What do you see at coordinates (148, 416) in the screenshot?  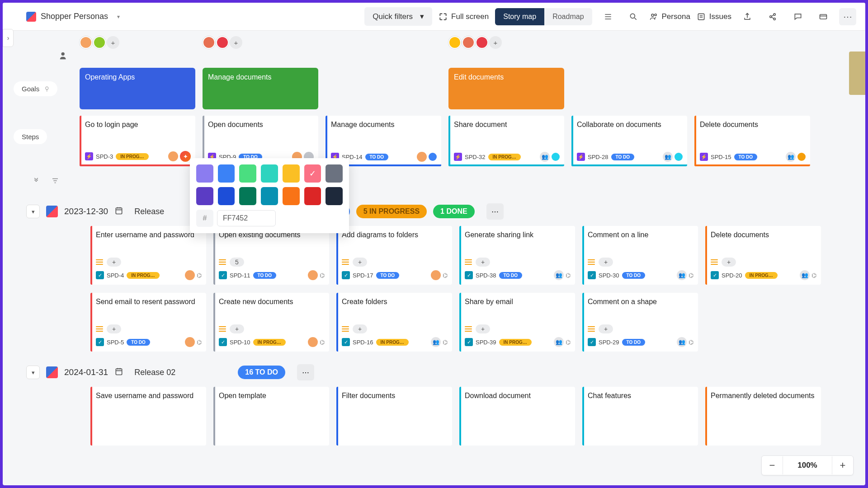 I see `story-card: Save username and password` at bounding box center [148, 416].